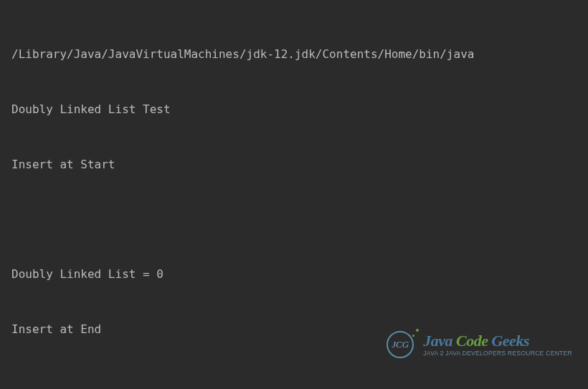 The width and height of the screenshot is (588, 389). I want to click on watermark-subtitle: Java 2 Java Developers Resource Center, so click(498, 354).